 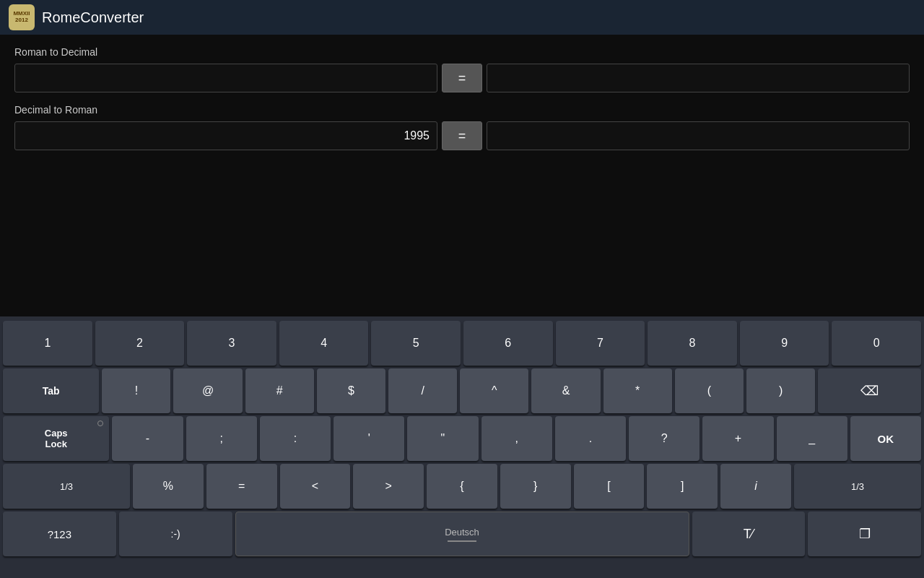 I want to click on key-fraction-right: 1/3, so click(x=858, y=486).